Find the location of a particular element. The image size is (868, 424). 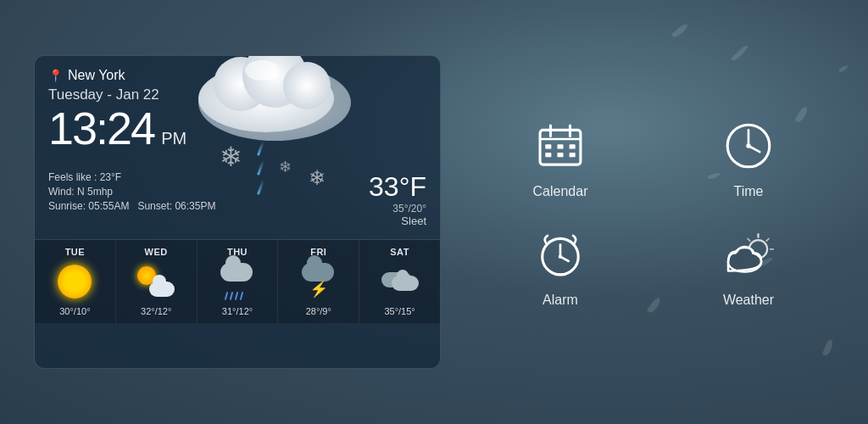

rain-cloud-icon is located at coordinates (237, 282).